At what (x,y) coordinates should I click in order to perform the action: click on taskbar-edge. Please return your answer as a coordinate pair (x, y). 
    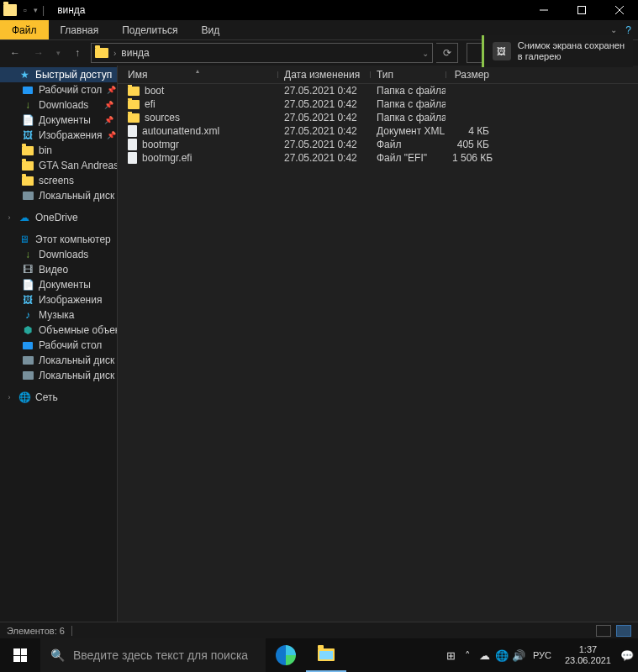
    Looking at the image, I should click on (286, 655).